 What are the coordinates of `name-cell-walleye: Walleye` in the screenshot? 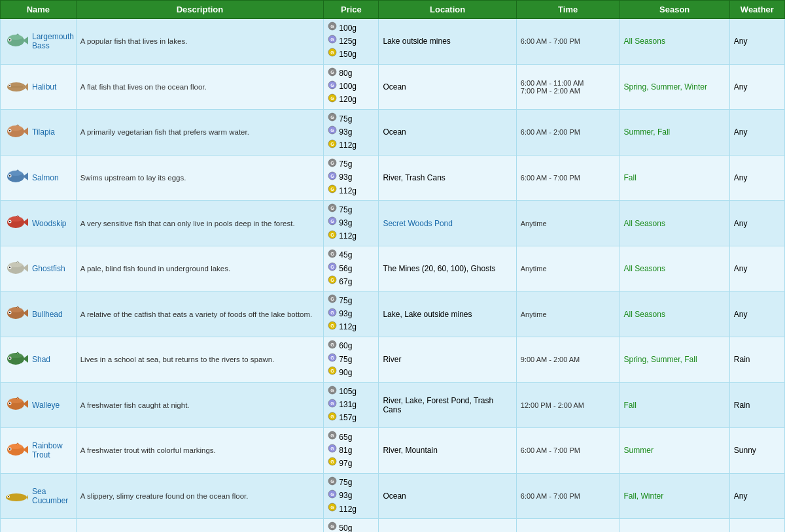 It's located at (39, 405).